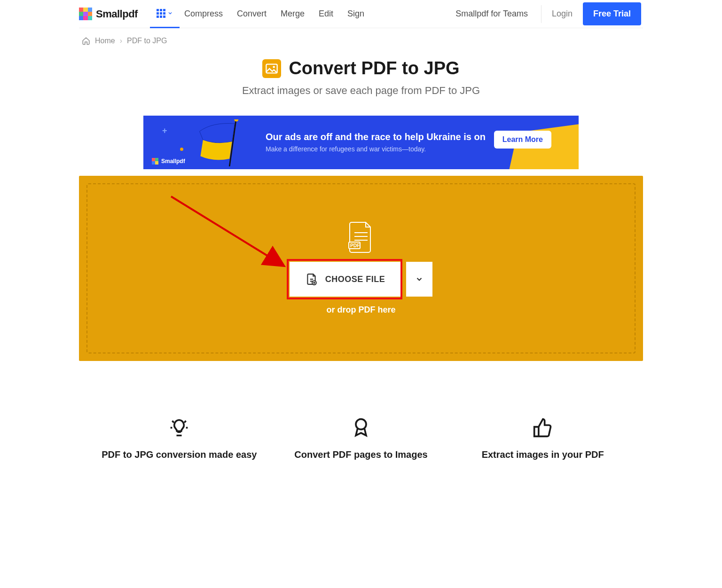  I want to click on breadcrumb-current: PDF to JPG, so click(147, 41).